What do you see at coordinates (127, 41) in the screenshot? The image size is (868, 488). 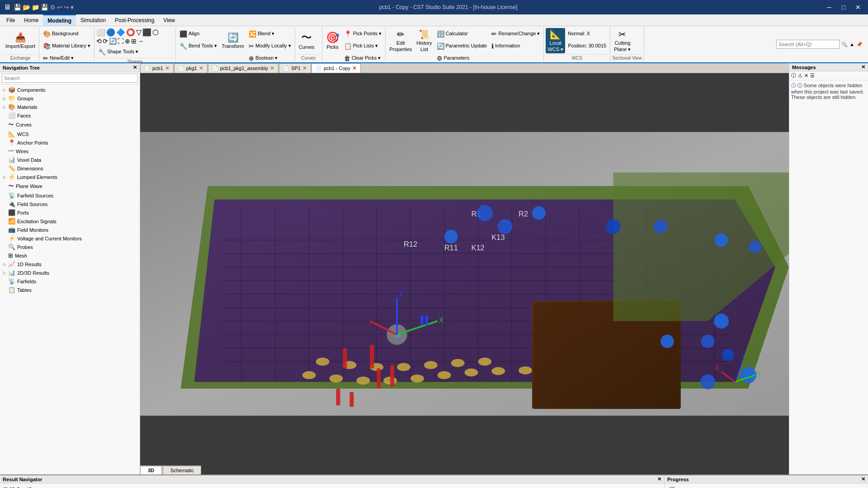 I see `shape-r5-btn: ⊕` at bounding box center [127, 41].